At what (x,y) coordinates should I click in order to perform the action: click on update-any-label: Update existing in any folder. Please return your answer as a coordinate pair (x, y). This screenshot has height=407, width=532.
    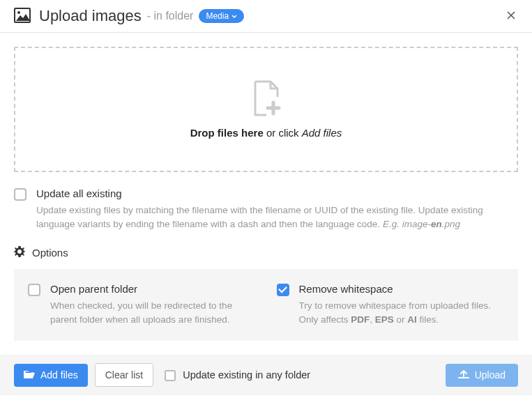
    Looking at the image, I should click on (247, 375).